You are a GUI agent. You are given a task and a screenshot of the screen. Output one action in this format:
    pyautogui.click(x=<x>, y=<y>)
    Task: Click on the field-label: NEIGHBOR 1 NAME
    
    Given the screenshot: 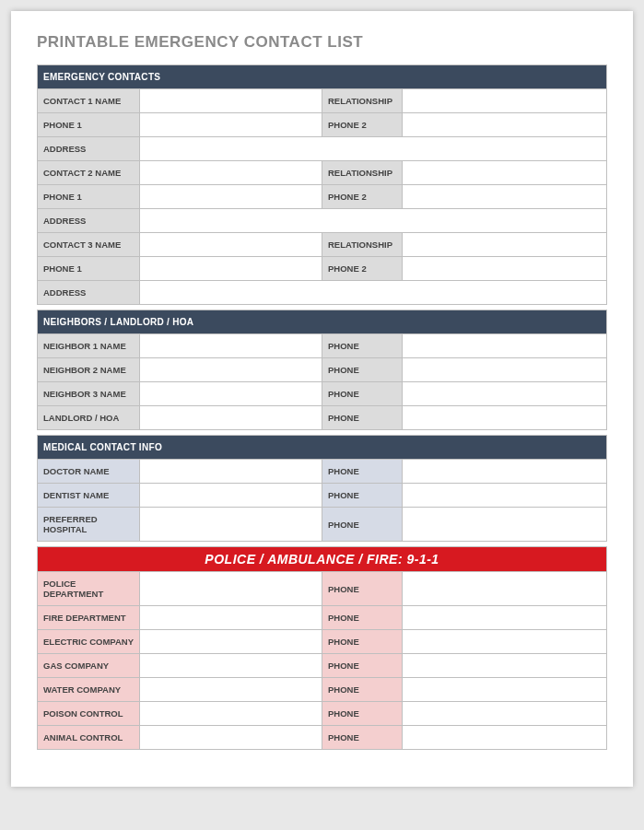 What is the action you would take?
    pyautogui.click(x=88, y=346)
    